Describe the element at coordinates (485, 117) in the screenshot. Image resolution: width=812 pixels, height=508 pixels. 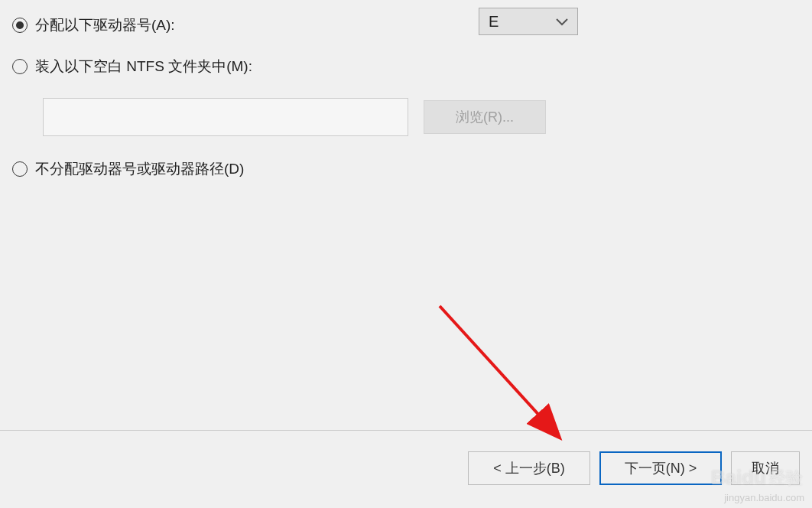
I see `browse-button: 浏览(R)...` at that location.